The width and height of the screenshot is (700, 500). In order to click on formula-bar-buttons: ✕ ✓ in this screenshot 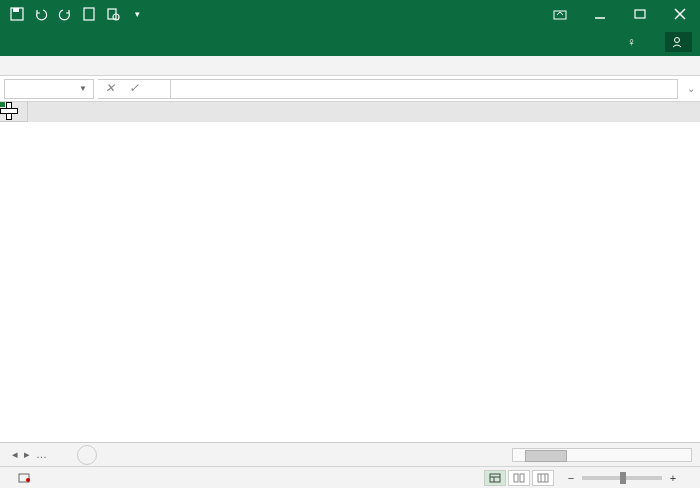, I will do `click(134, 89)`.